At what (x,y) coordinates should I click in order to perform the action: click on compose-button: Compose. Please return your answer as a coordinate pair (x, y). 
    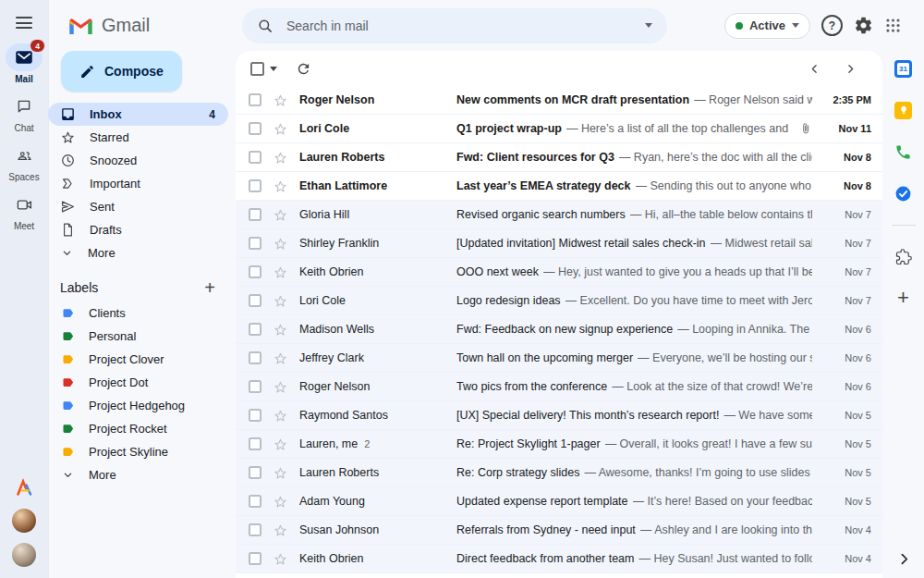
    Looking at the image, I should click on (122, 71).